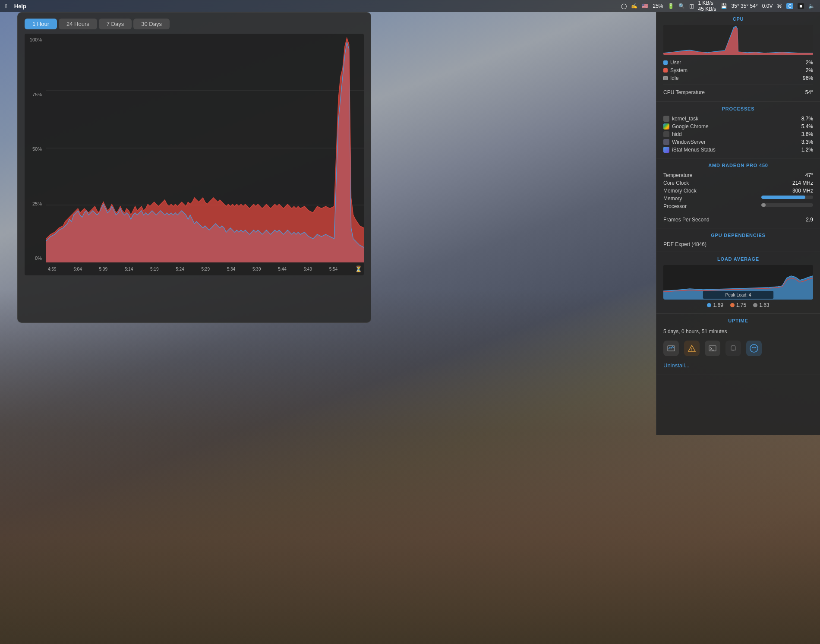 The height and width of the screenshot is (644, 820). Describe the element at coordinates (78, 24) in the screenshot. I see `time-btn-24hours: 24 Hours` at that location.